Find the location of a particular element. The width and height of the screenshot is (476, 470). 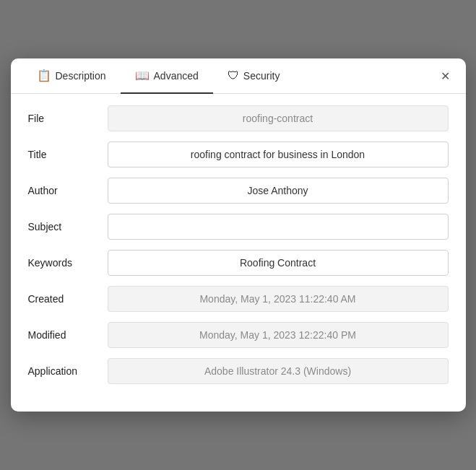

security-icon: 🛡 is located at coordinates (233, 76).